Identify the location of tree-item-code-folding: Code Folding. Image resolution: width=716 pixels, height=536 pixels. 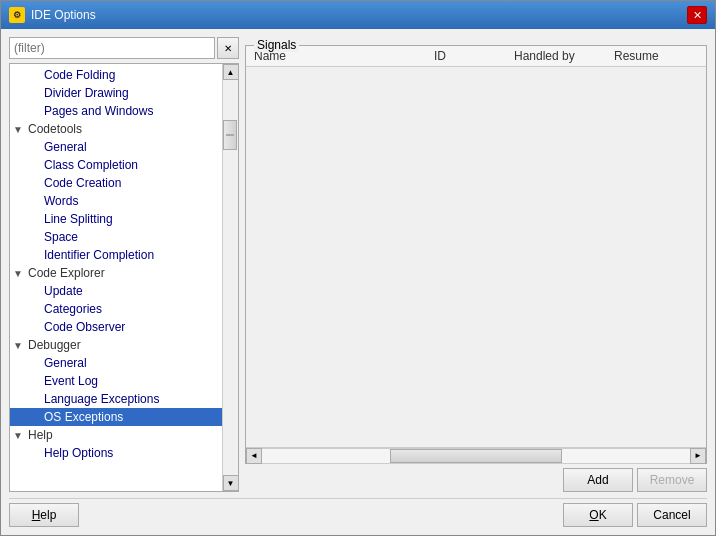
(116, 75).